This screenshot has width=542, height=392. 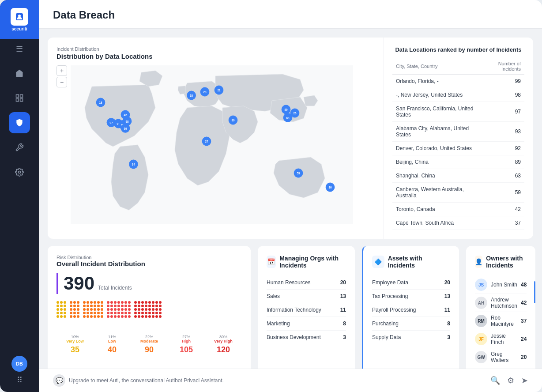 What do you see at coordinates (149, 337) in the screenshot?
I see `risk-pct: 22%` at bounding box center [149, 337].